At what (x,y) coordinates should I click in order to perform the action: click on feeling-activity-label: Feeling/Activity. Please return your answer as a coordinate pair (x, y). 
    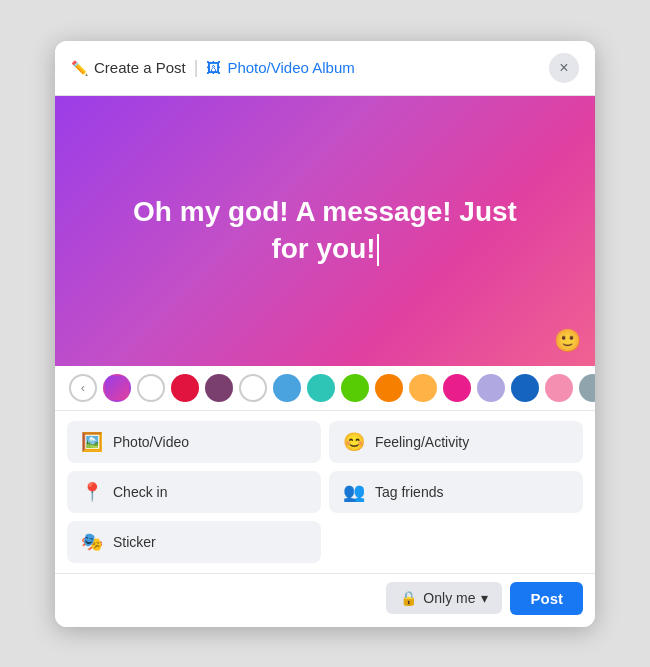
    Looking at the image, I should click on (422, 442).